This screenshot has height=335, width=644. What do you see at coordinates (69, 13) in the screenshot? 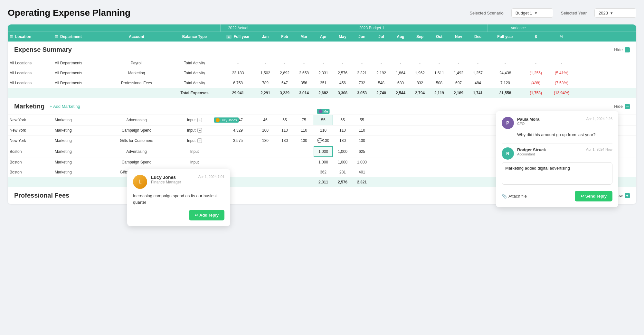
I see `page-title: Operating Expense Planning` at bounding box center [69, 13].